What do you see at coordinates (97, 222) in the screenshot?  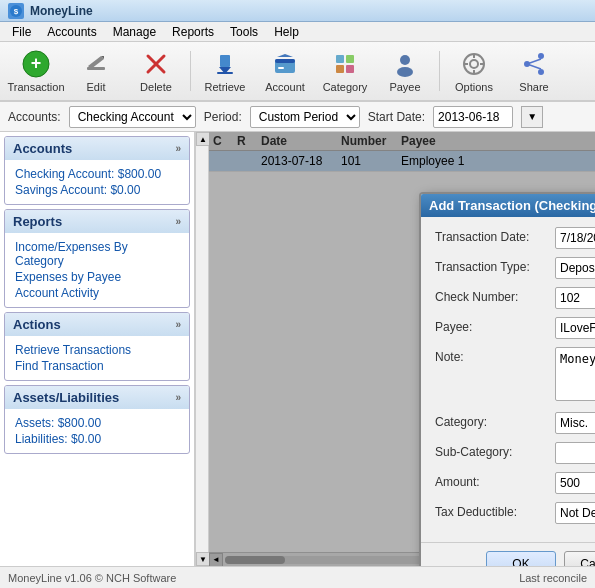 I see `sidebar-reports-header: Reports »` at bounding box center [97, 222].